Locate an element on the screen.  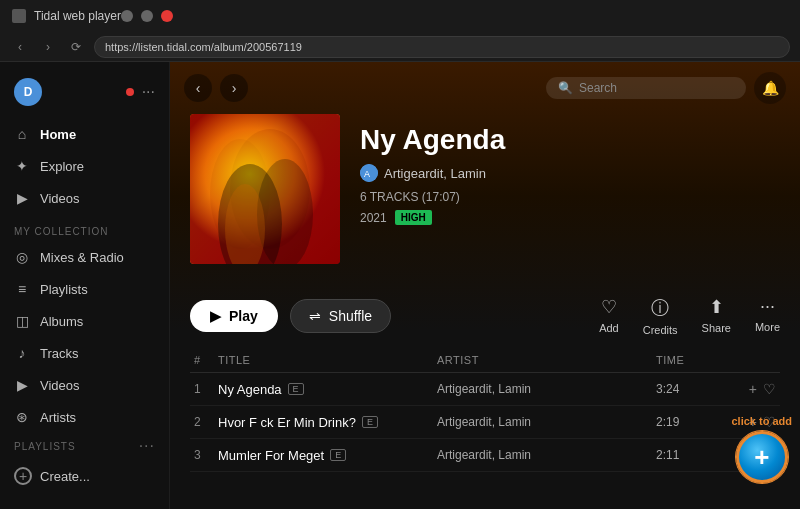
album-title: Ny Agenda is located at coordinates (570, 140).